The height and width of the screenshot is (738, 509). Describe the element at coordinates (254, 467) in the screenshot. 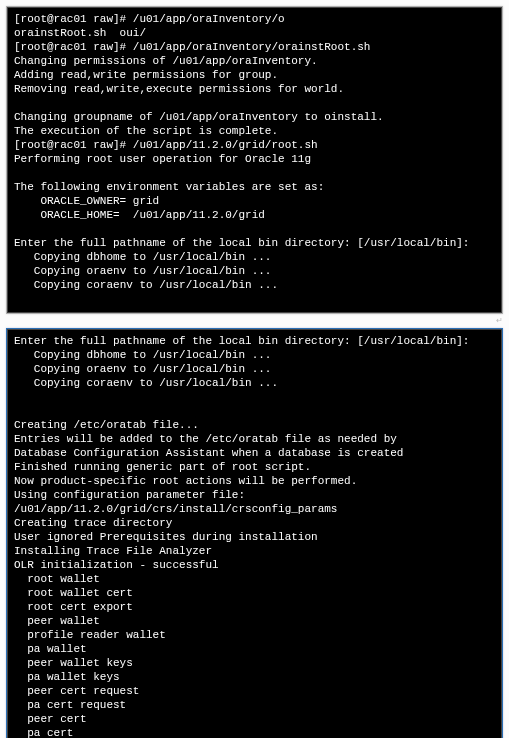

I see `terminal-line: Finished running generic part of root sc…` at that location.